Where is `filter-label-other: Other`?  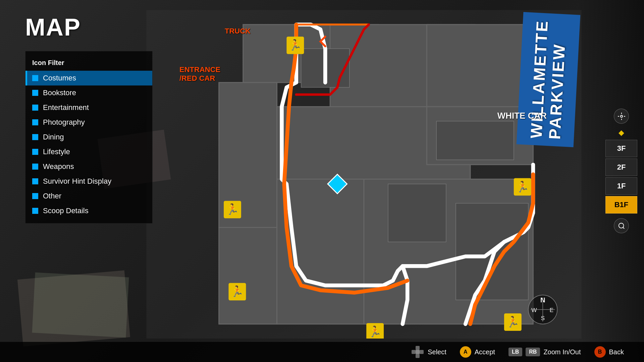
filter-label-other: Other is located at coordinates (52, 196).